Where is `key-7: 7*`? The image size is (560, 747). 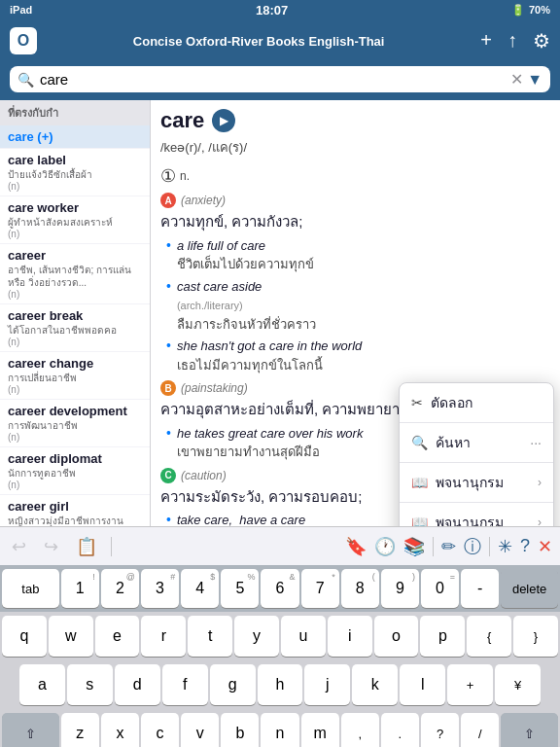
key-7: 7* is located at coordinates (321, 588).